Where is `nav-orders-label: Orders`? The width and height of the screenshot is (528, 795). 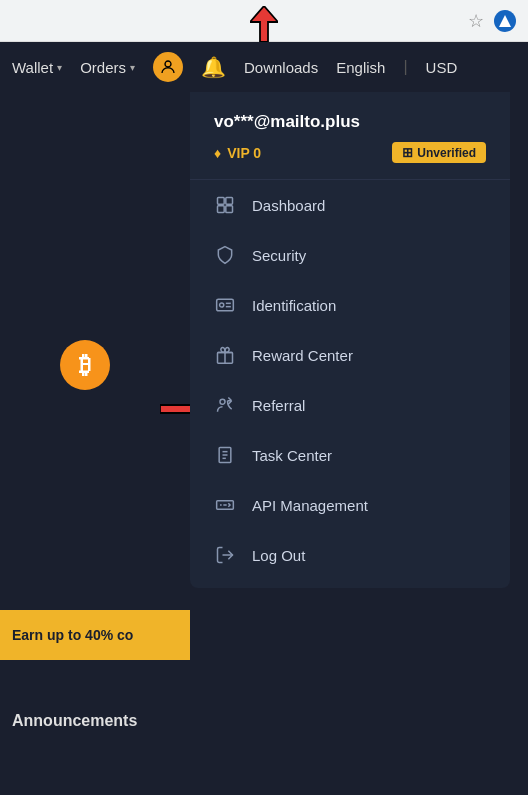 nav-orders-label: Orders is located at coordinates (103, 68).